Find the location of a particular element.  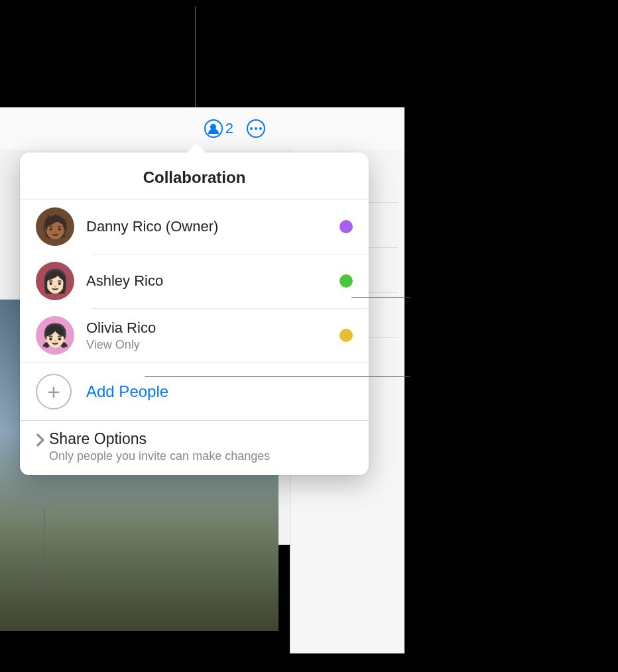

add-people-label: Add People is located at coordinates (127, 392).